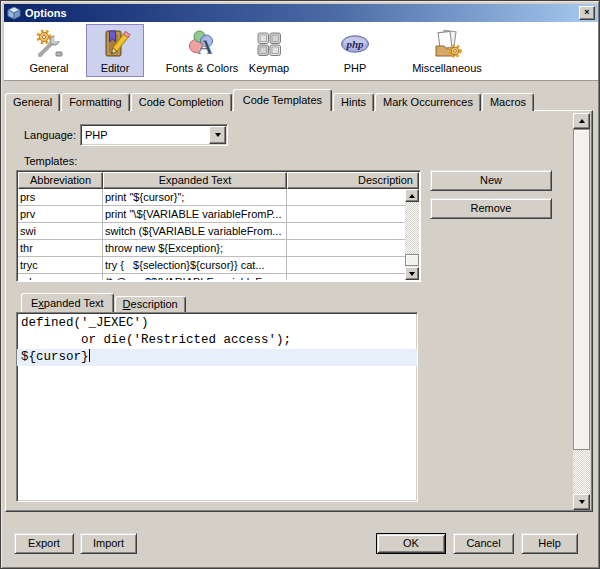  What do you see at coordinates (217, 340) in the screenshot?
I see `editor-line: or die('Restricted access');` at bounding box center [217, 340].